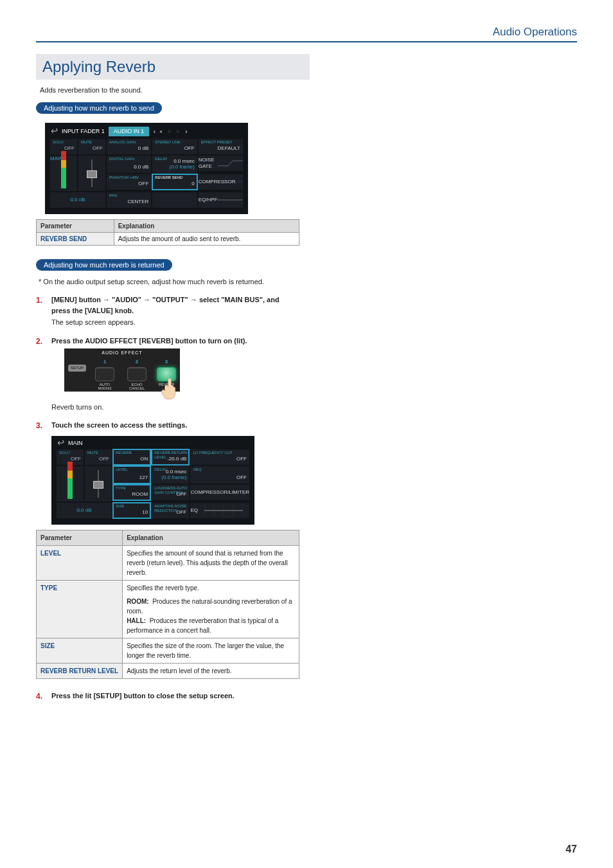  What do you see at coordinates (168, 696) in the screenshot?
I see `step-4: 4. Press the lit [SETUP] button to close…` at bounding box center [168, 696].